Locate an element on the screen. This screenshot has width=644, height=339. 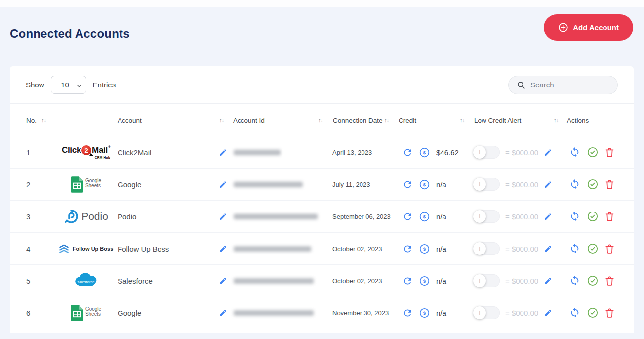
account-name: Follow Up Boss is located at coordinates (168, 249).